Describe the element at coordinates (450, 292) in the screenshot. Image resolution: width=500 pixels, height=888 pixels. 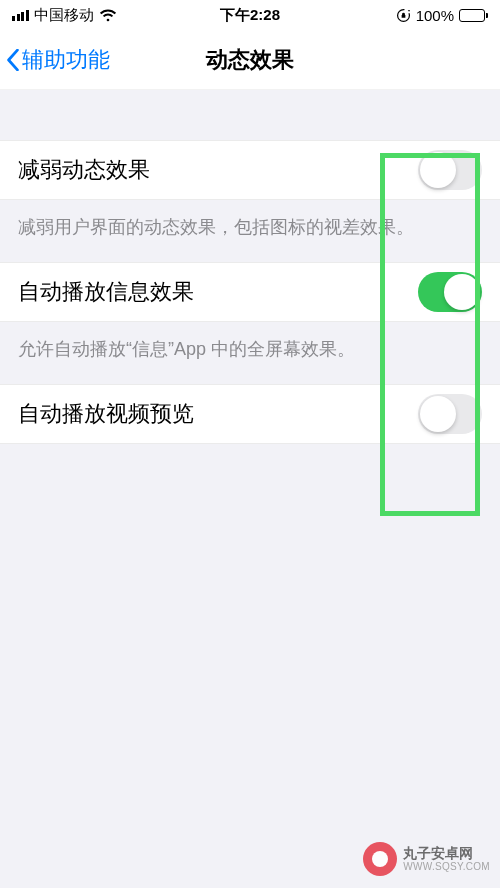
I see `autoplay-message-effects-switch` at that location.